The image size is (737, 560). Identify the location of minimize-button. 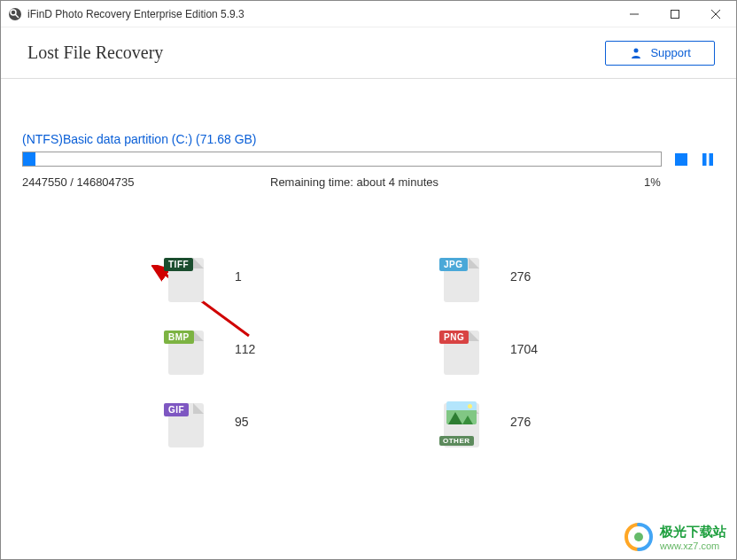
(634, 14).